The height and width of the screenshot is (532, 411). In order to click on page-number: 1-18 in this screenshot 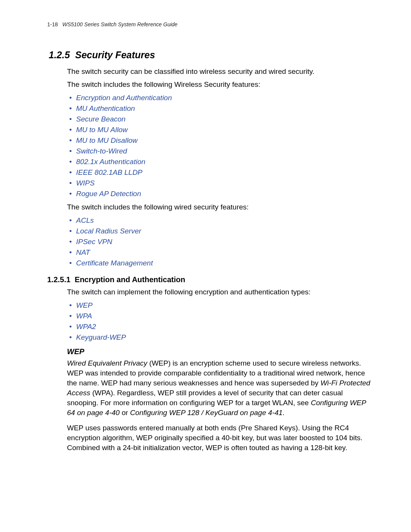, I will do `click(53, 24)`.